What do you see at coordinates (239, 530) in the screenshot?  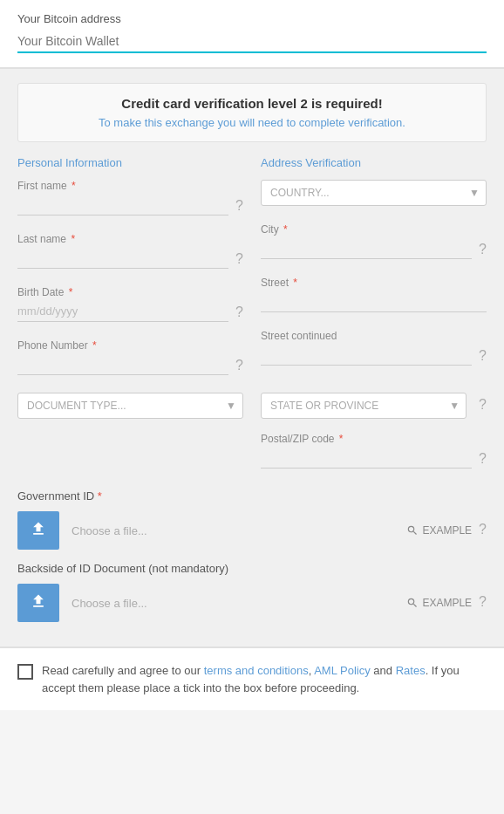 I see `gov-id-file-label: Choose a file...` at bounding box center [239, 530].